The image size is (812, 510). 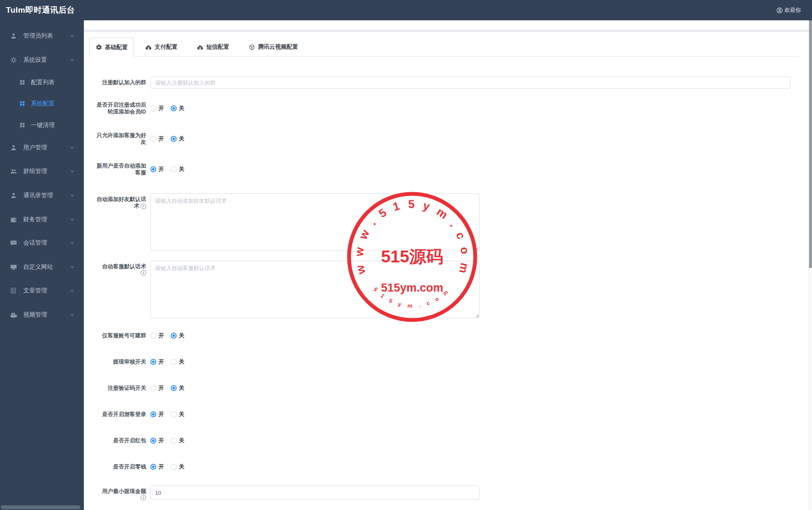 What do you see at coordinates (811, 144) in the screenshot?
I see `vertical-scrollbar-thumb` at bounding box center [811, 144].